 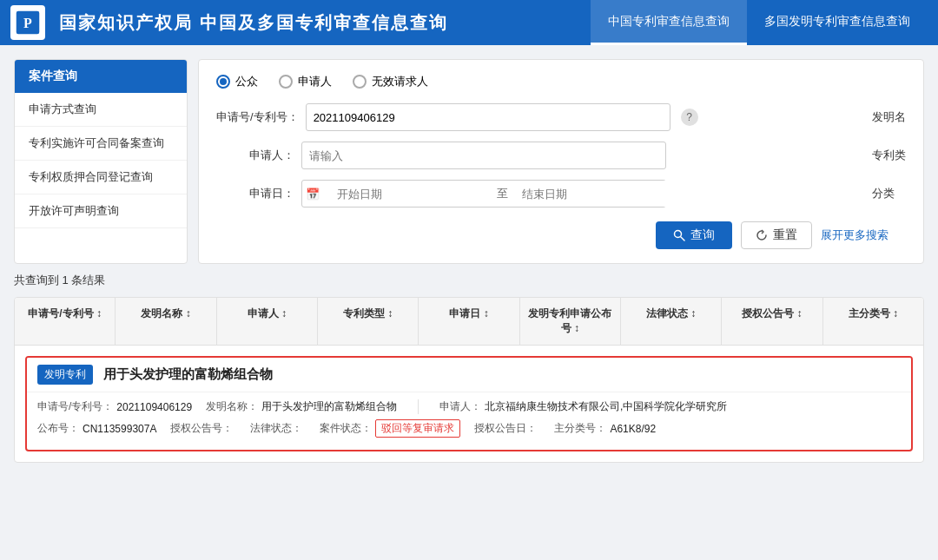 What do you see at coordinates (101, 109) in the screenshot?
I see `sidebar-item-0: 申请方式查询` at bounding box center [101, 109].